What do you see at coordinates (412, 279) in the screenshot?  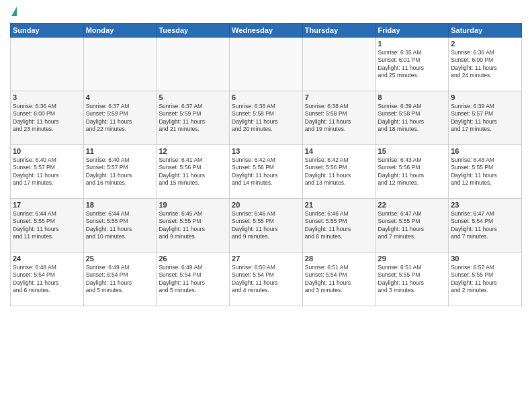 I see `day-info: Sunrise: 6:51 AM Sunset: 5:55 PM Dayligh…` at bounding box center [412, 279].